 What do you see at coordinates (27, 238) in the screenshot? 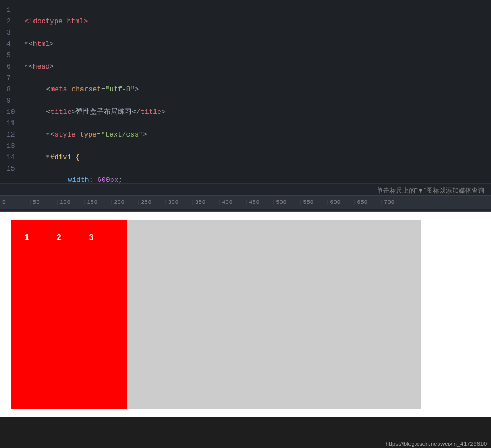
I see `flex-num-1: 1` at bounding box center [27, 238].